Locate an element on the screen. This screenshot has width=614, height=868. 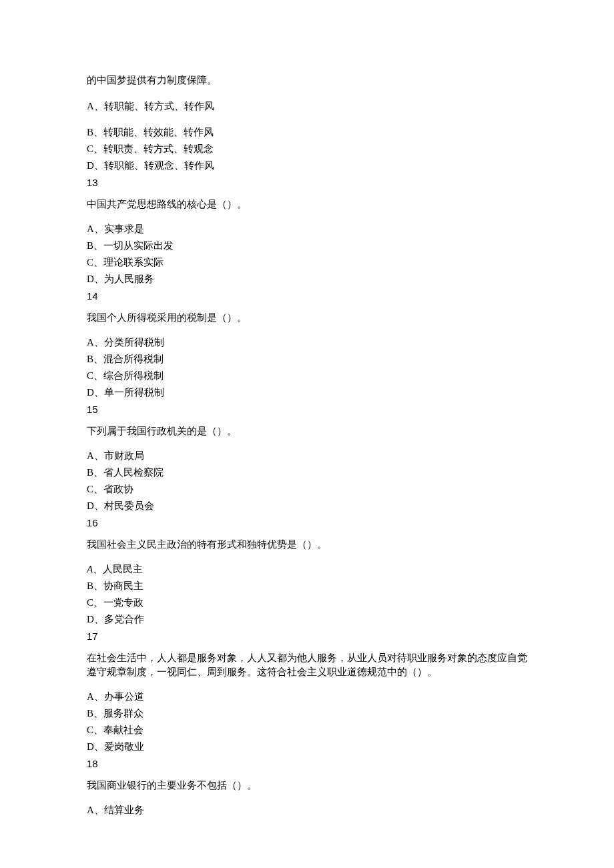
question-12-options: A、转职能、转方式、转作风 B、转职能、转效能、转作风 C、转职责、转方式、转观… is located at coordinates (307, 136).